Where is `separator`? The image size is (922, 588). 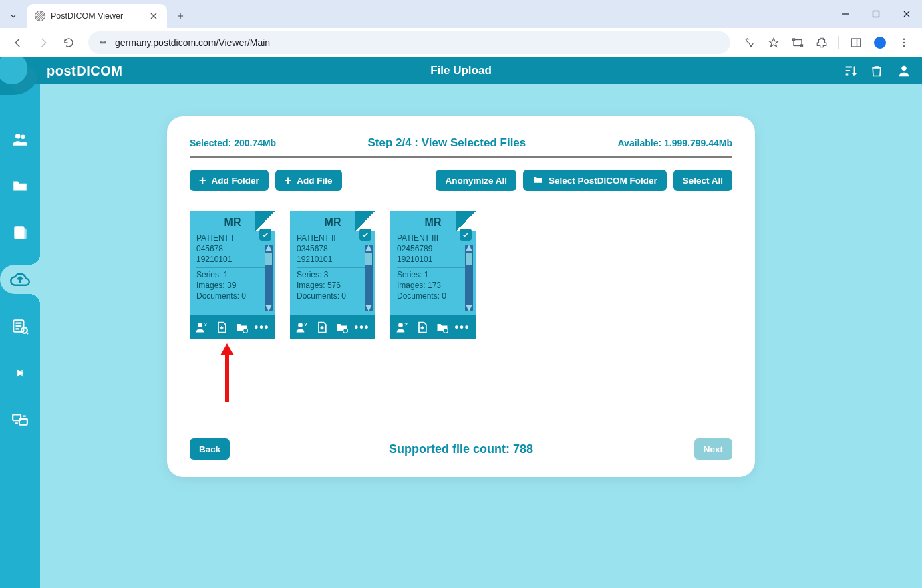 separator is located at coordinates (839, 43).